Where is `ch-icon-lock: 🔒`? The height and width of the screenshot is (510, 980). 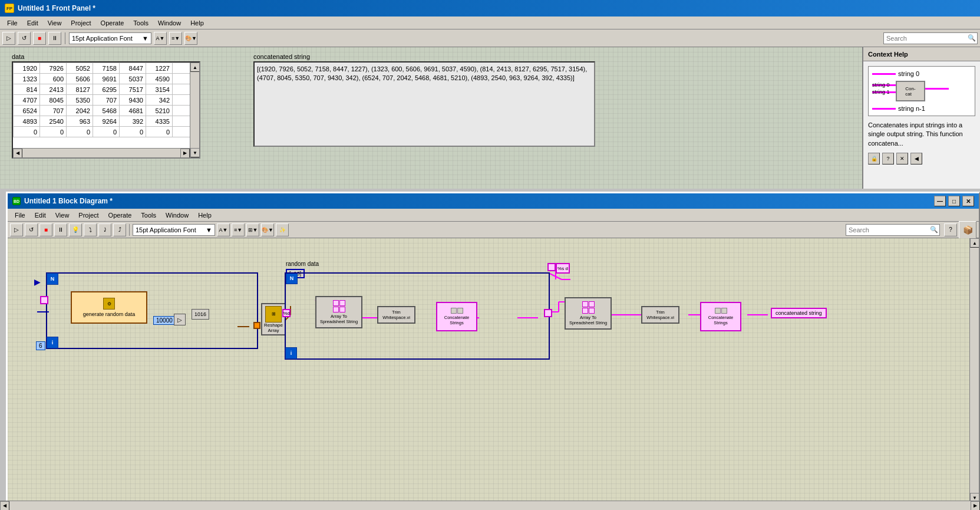
ch-icon-lock: 🔒 is located at coordinates (874, 159).